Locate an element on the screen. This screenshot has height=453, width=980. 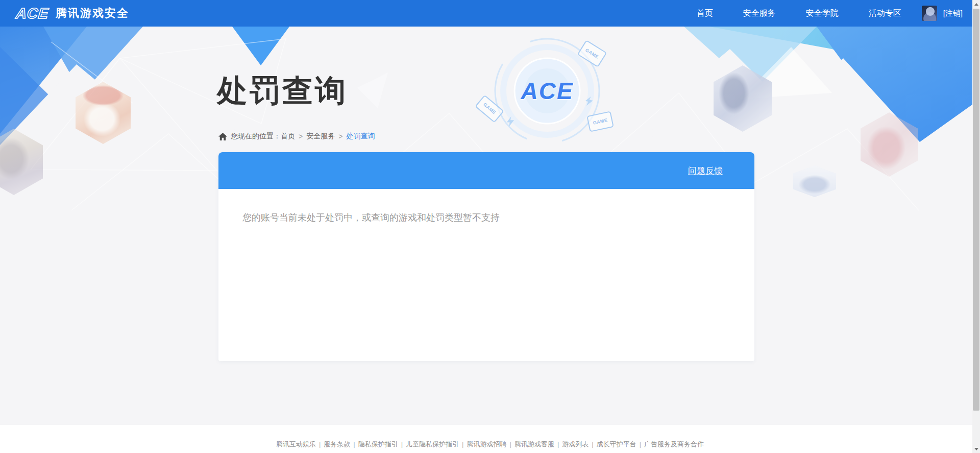
nav-item-home: 首页 is located at coordinates (705, 13).